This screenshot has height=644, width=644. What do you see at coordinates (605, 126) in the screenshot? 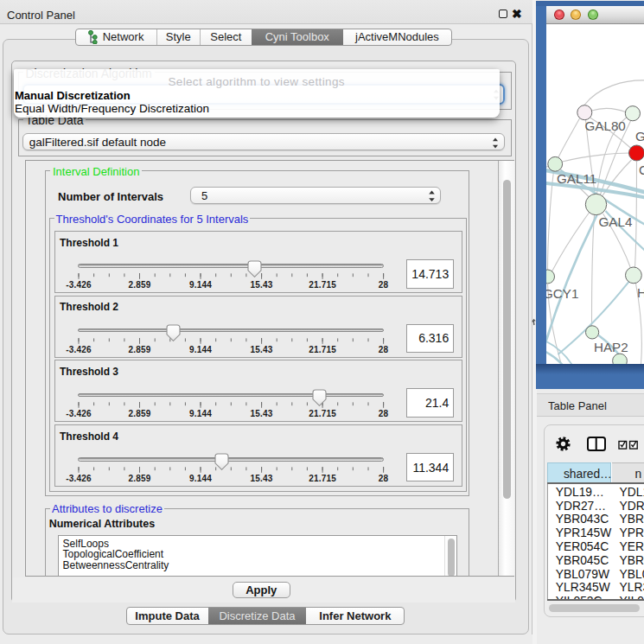
I see `svg-text: GAL80` at bounding box center [605, 126].